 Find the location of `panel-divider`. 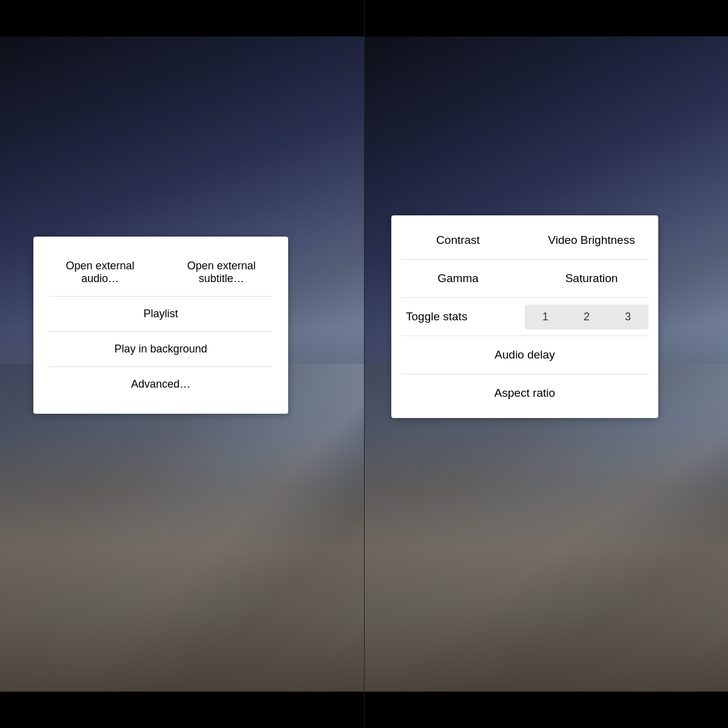

panel-divider is located at coordinates (364, 364).